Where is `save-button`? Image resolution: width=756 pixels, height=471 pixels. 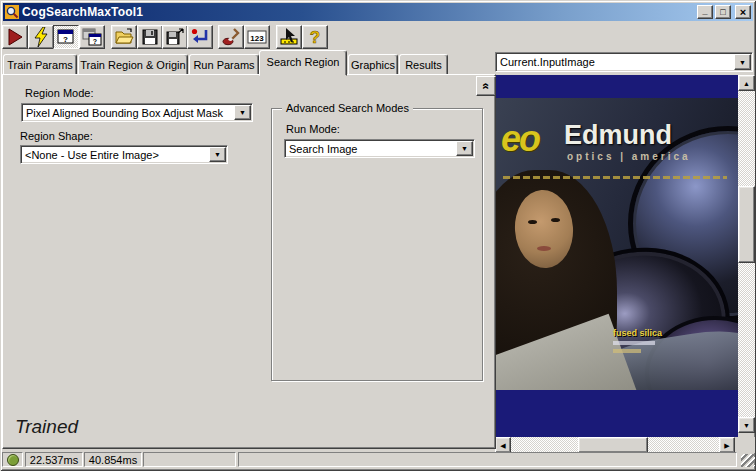 save-button is located at coordinates (150, 37).